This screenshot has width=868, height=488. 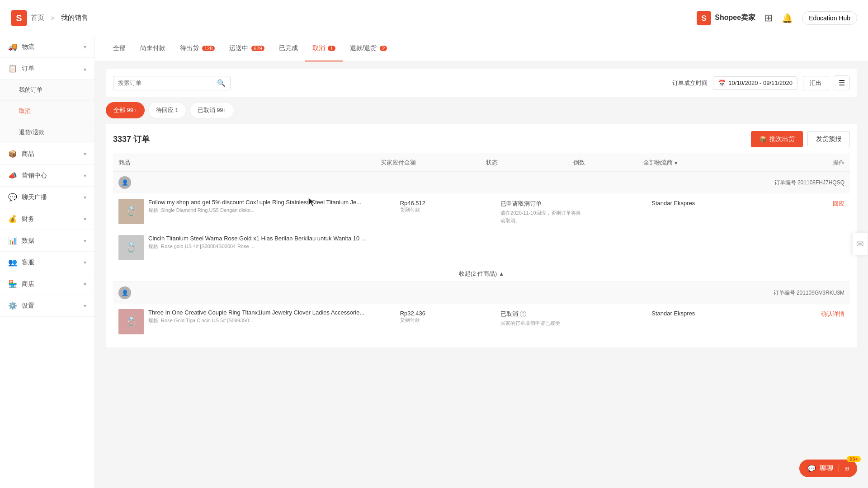 I want to click on sub-tab-cancelled: 已取消 99+, so click(x=212, y=110).